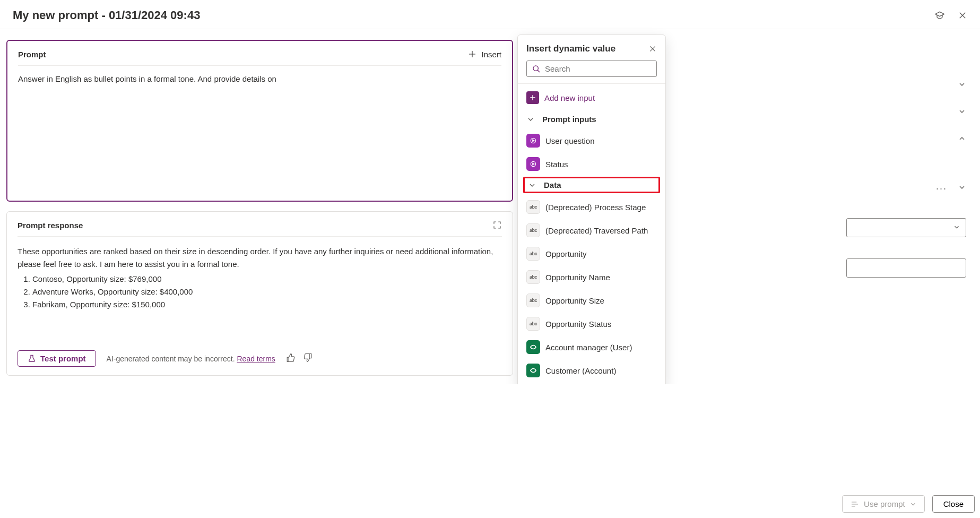  I want to click on item-label: Opportunity Name, so click(578, 277).